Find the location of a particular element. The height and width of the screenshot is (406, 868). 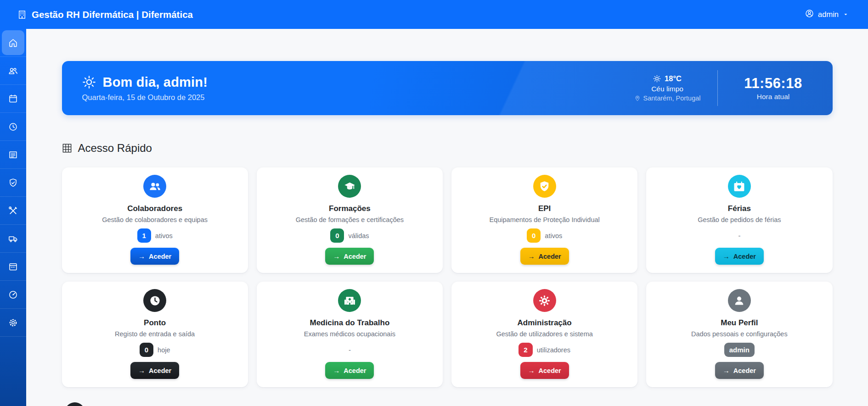

truck-icon is located at coordinates (13, 239).